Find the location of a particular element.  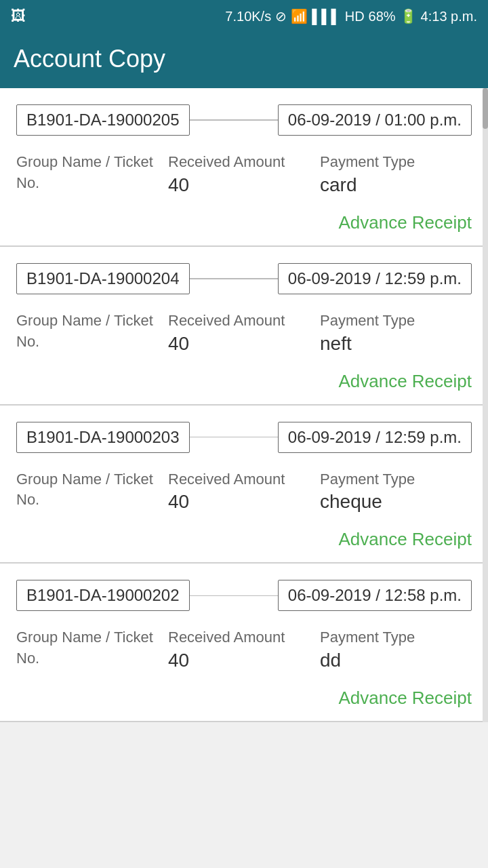

advance-receipt-button-3: Advance Receipt is located at coordinates (405, 698).